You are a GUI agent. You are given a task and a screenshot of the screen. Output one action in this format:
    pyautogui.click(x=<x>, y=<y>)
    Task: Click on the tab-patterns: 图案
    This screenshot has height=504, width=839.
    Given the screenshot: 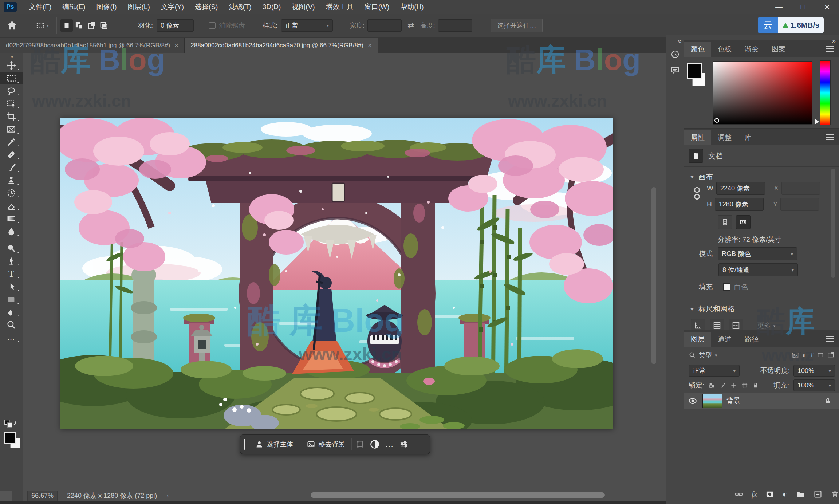 What is the action you would take?
    pyautogui.click(x=779, y=49)
    